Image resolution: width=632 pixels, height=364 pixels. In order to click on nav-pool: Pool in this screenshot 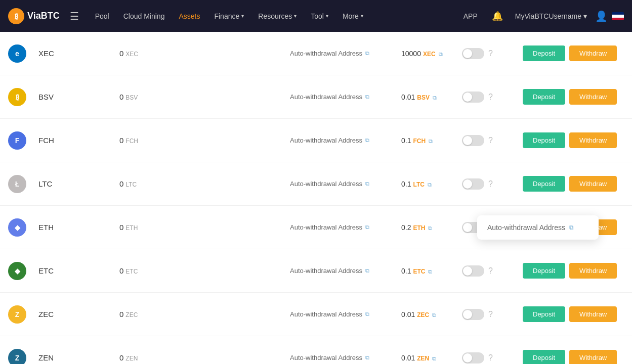, I will do `click(102, 16)`.